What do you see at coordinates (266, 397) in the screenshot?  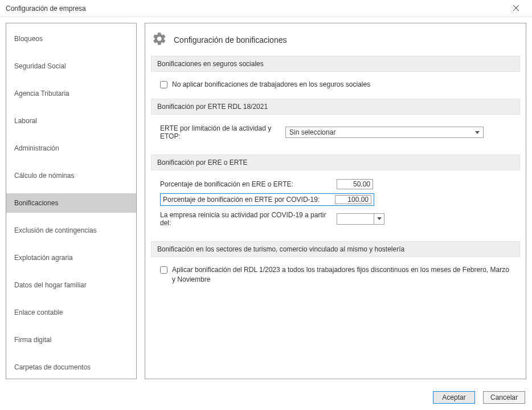 I see `footer: Aceptar Cancelar` at bounding box center [266, 397].